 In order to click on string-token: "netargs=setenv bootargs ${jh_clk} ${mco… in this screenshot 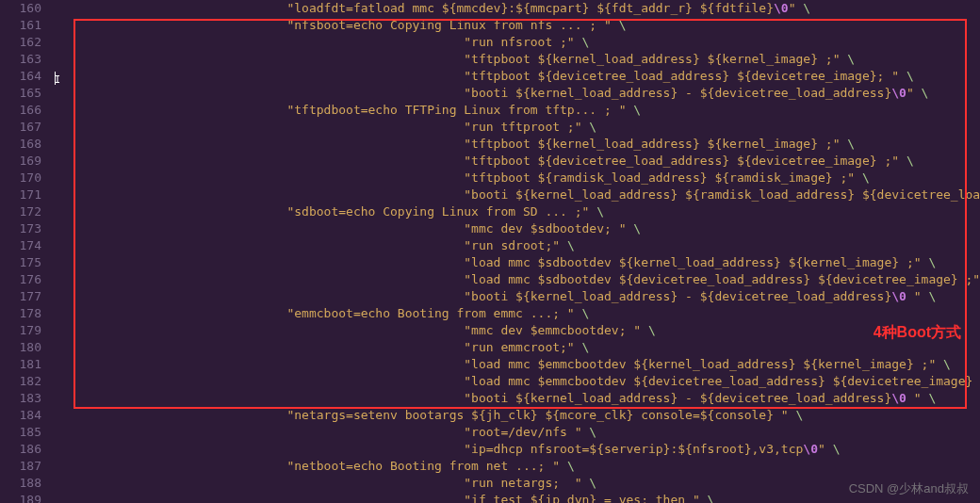, I will do `click(541, 414)`.